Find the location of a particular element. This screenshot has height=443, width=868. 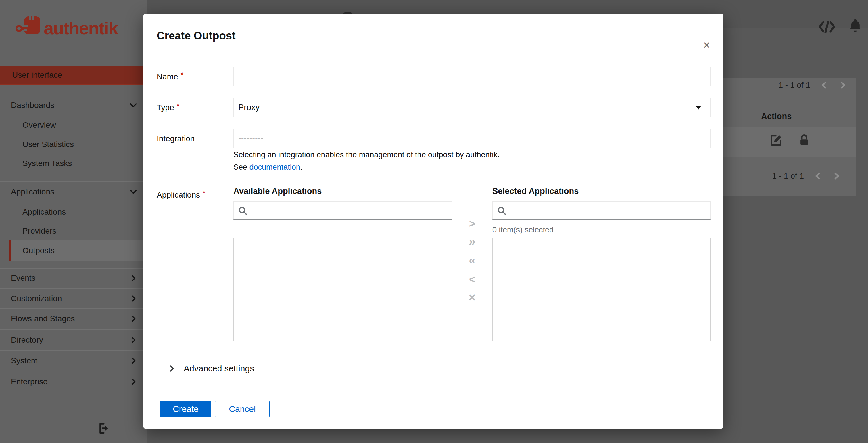

sidebar-group-system: System is located at coordinates (73, 361).